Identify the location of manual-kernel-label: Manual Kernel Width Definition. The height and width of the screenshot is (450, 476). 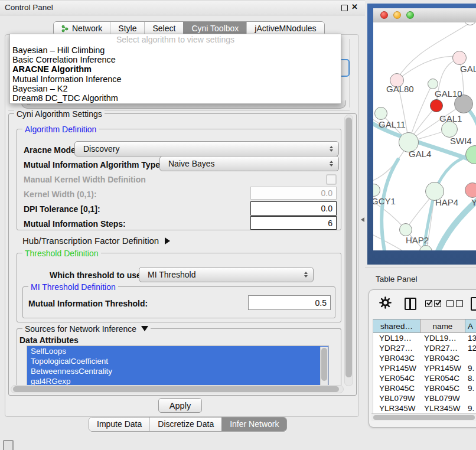
(85, 180).